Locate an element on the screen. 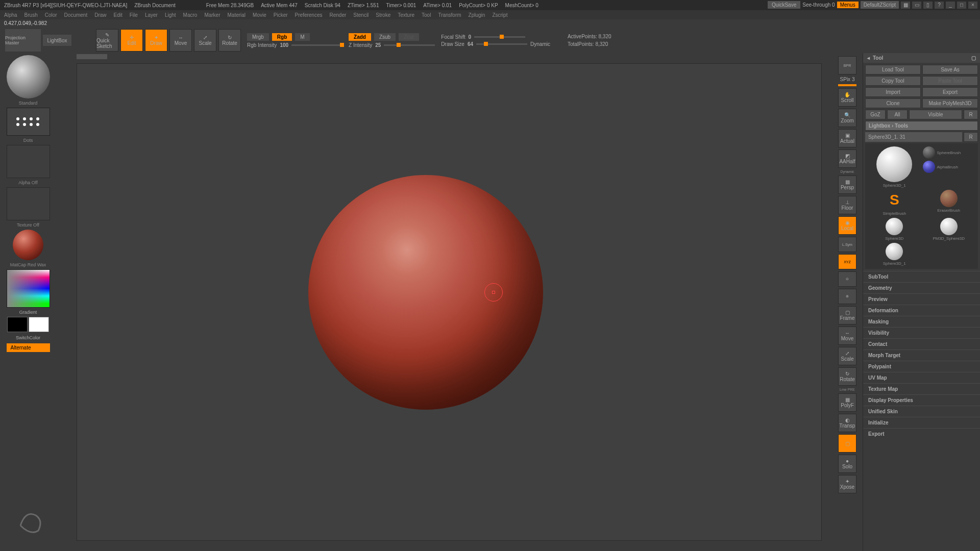  frame-button: ▢Frame is located at coordinates (847, 315).